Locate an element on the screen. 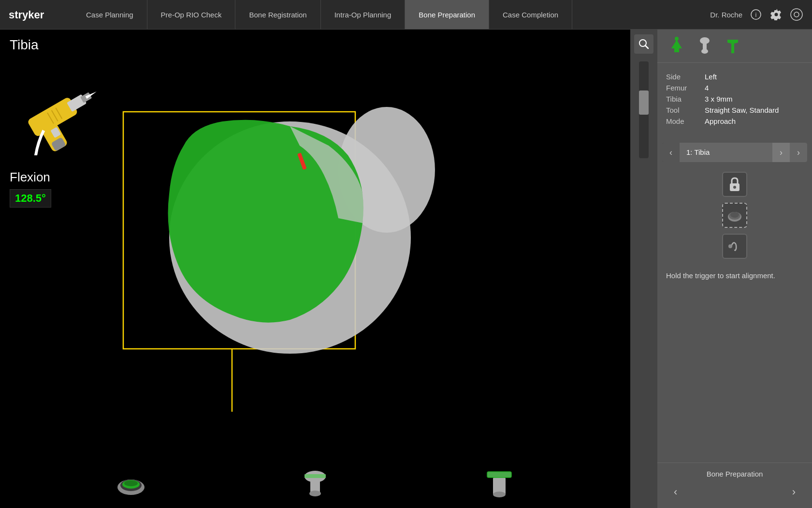 The image size is (812, 508). scroll-strip is located at coordinates (644, 269).